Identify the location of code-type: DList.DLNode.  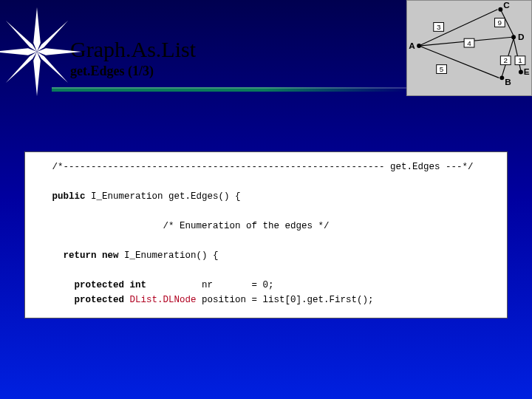
(160, 300).